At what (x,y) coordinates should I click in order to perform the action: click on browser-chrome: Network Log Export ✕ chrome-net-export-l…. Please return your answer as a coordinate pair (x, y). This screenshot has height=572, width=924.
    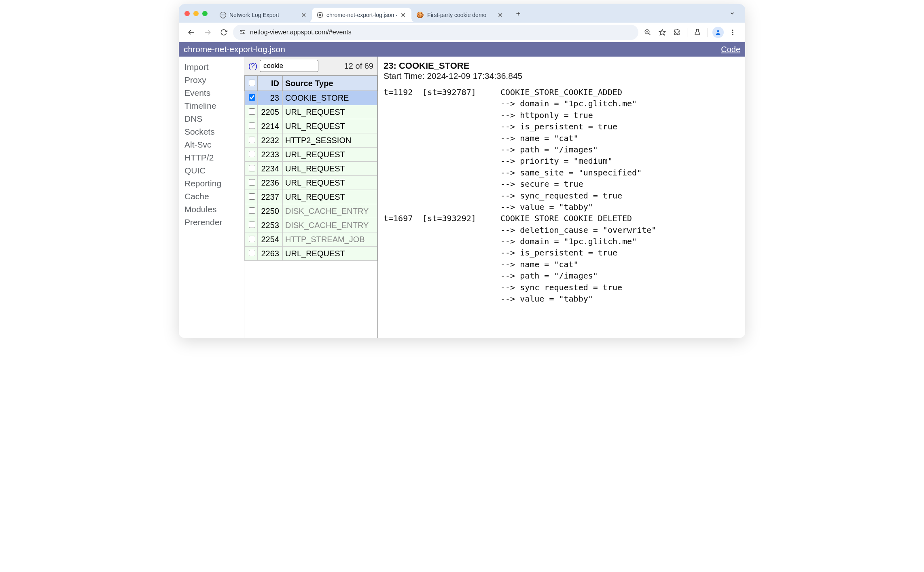
    Looking at the image, I should click on (462, 23).